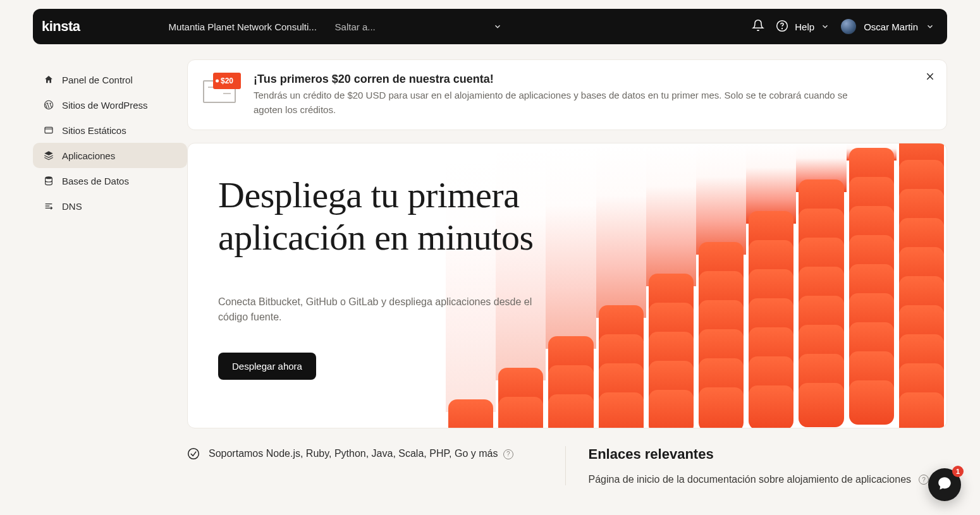 The image size is (980, 515). Describe the element at coordinates (110, 155) in the screenshot. I see `sidebar-item-applications: Aplicaciones` at that location.